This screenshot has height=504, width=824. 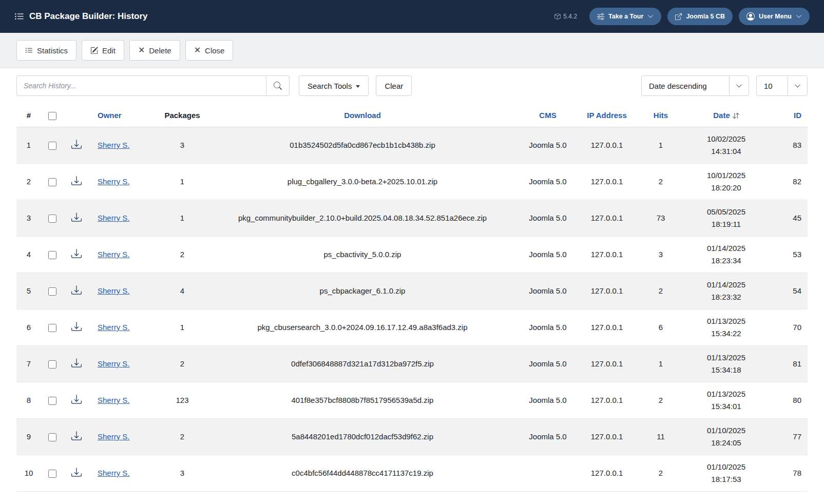 I want to click on date-cell: 01/14/2025 18:23:32, so click(x=726, y=290).